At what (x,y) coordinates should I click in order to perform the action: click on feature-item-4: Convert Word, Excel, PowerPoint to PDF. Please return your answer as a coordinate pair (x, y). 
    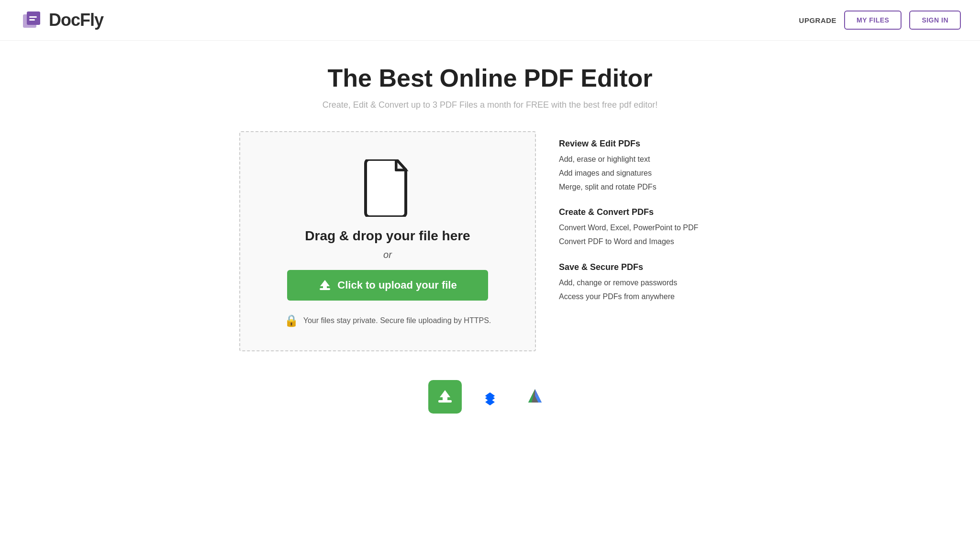
    Looking at the image, I should click on (650, 228).